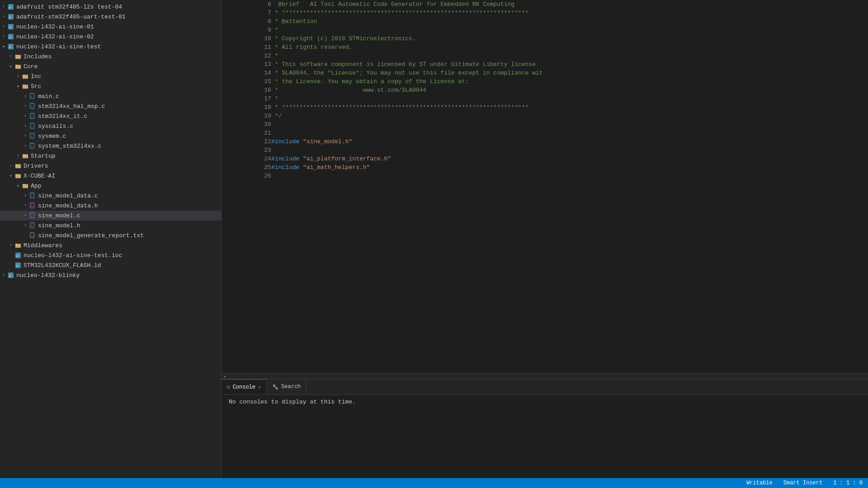 The width and height of the screenshot is (868, 488). What do you see at coordinates (848, 483) in the screenshot?
I see `status-position: 1 : 1 : 0` at bounding box center [848, 483].